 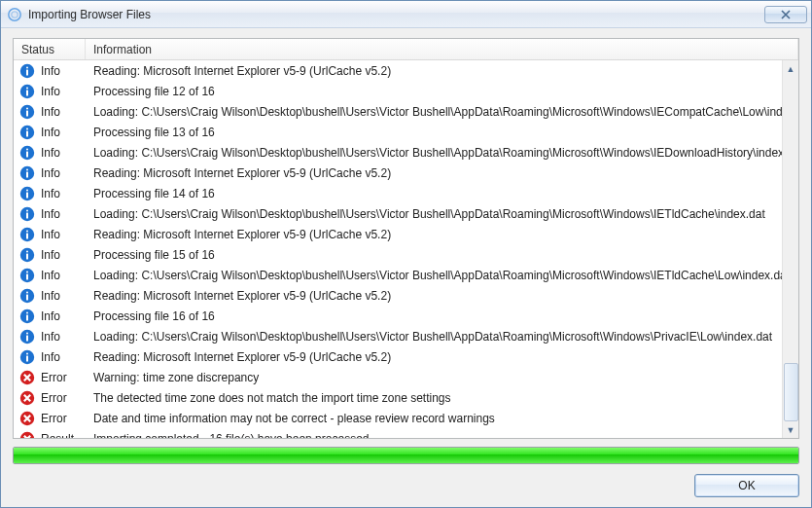 What do you see at coordinates (50, 49) in the screenshot?
I see `column-header-status: Status` at bounding box center [50, 49].